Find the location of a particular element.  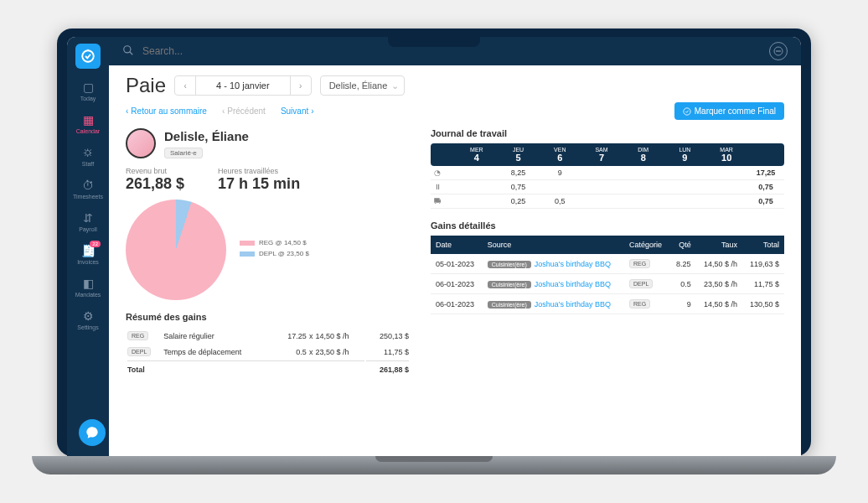

summary-heading: Résumé des gains is located at coordinates (268, 317).